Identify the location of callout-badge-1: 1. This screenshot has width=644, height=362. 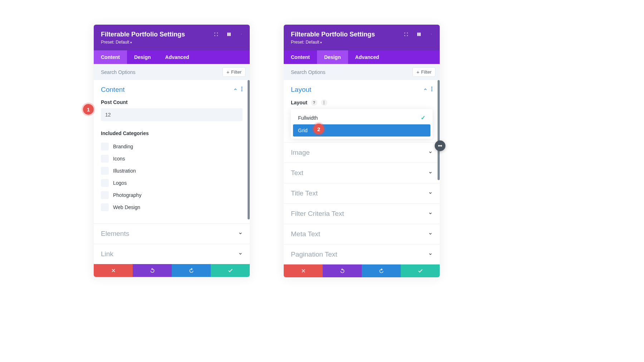
(88, 109).